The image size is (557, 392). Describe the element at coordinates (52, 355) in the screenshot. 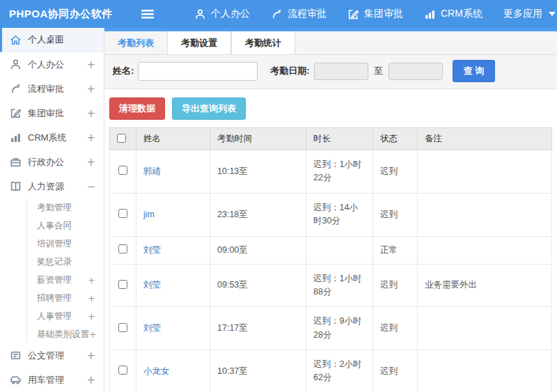

I see `sidebar-item-document-management: 公文管理 +` at that location.